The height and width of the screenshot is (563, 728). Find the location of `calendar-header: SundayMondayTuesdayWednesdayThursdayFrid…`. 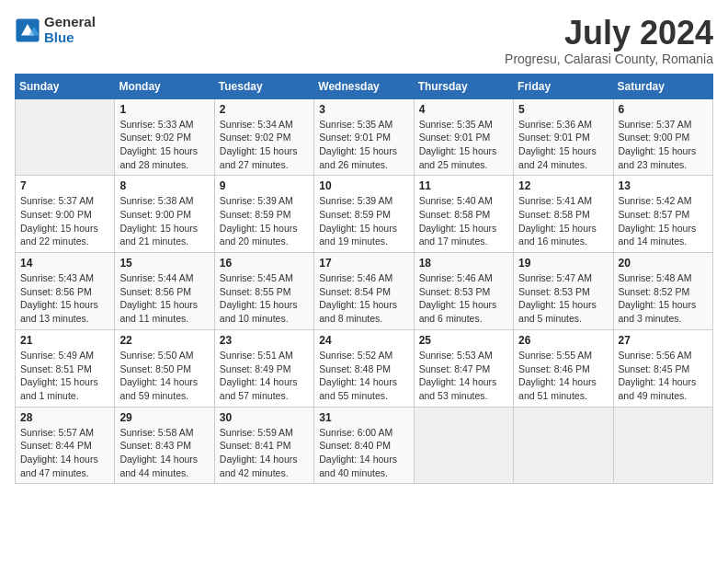

calendar-header: SundayMondayTuesdayWednesdayThursdayFrid… is located at coordinates (364, 86).